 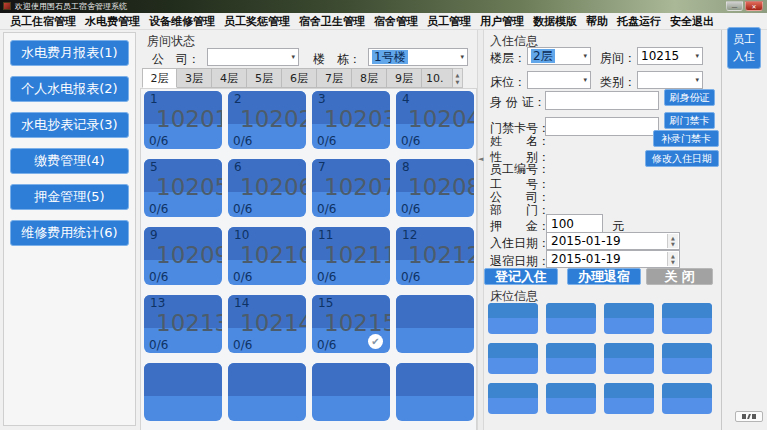 What do you see at coordinates (639, 22) in the screenshot?
I see `menu-item-11: 托盘运行` at bounding box center [639, 22].